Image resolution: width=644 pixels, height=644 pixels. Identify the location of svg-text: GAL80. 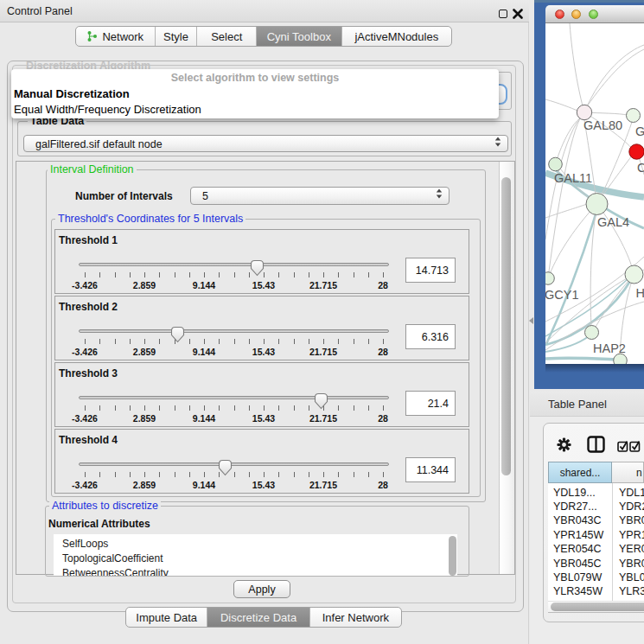
(603, 125).